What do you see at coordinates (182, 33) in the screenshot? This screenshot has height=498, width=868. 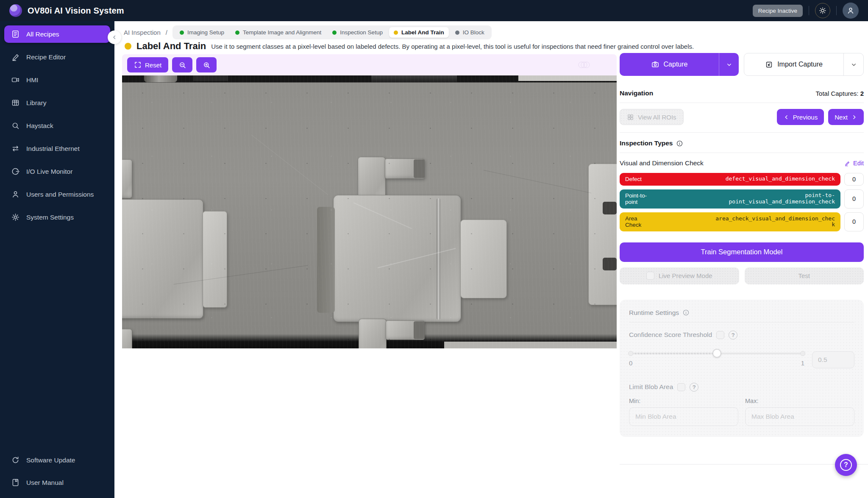 I see `step-status-dot` at bounding box center [182, 33].